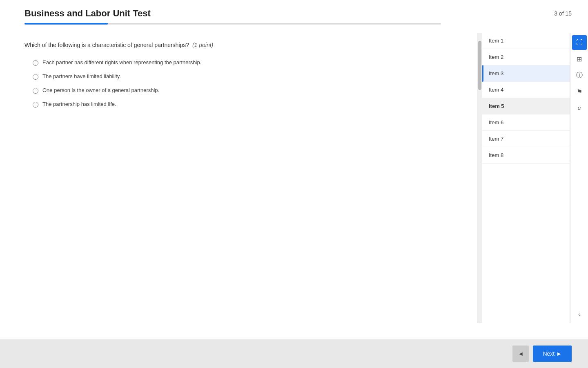 The width and height of the screenshot is (588, 368). Describe the element at coordinates (552, 354) in the screenshot. I see `next-button: Next ►` at that location.